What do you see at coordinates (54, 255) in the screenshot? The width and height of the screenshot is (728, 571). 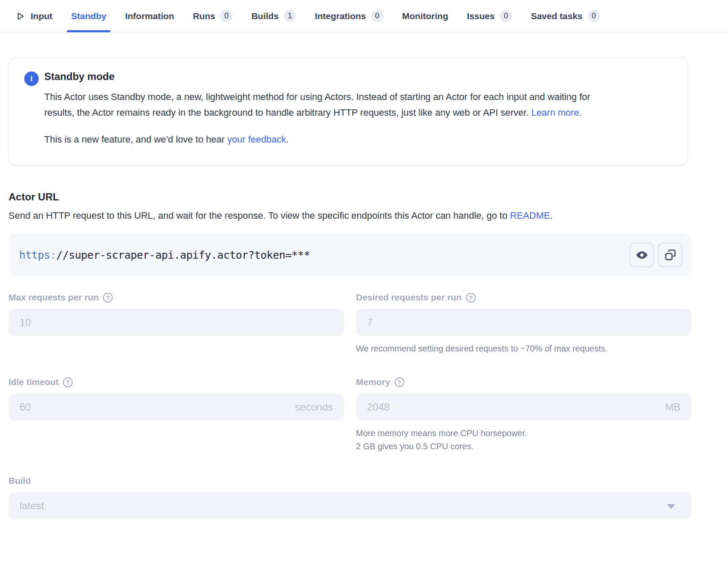 I see `url-colon: :` at bounding box center [54, 255].